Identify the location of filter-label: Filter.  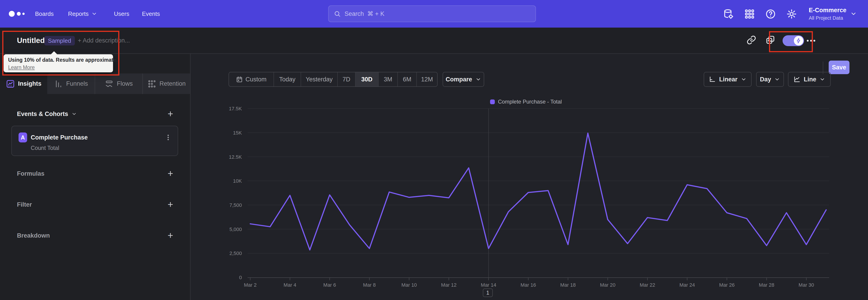
(24, 205).